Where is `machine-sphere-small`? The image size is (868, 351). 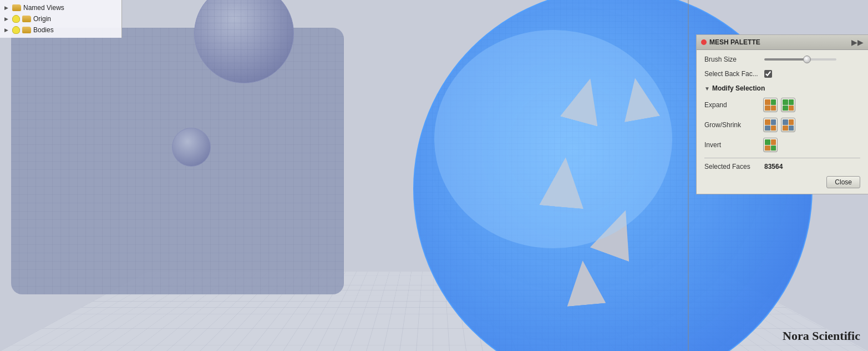 machine-sphere-small is located at coordinates (191, 147).